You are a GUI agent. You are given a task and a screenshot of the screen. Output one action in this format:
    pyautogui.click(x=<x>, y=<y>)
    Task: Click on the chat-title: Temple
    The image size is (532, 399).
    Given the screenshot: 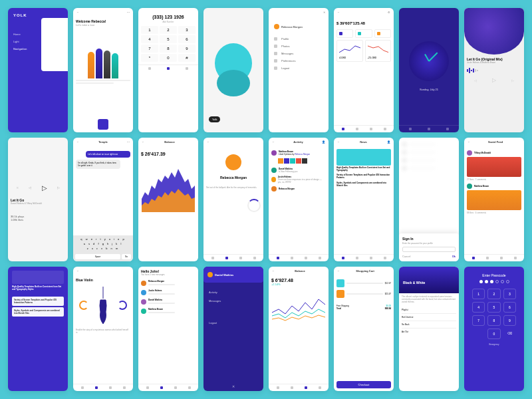 What is the action you would take?
    pyautogui.click(x=103, y=142)
    